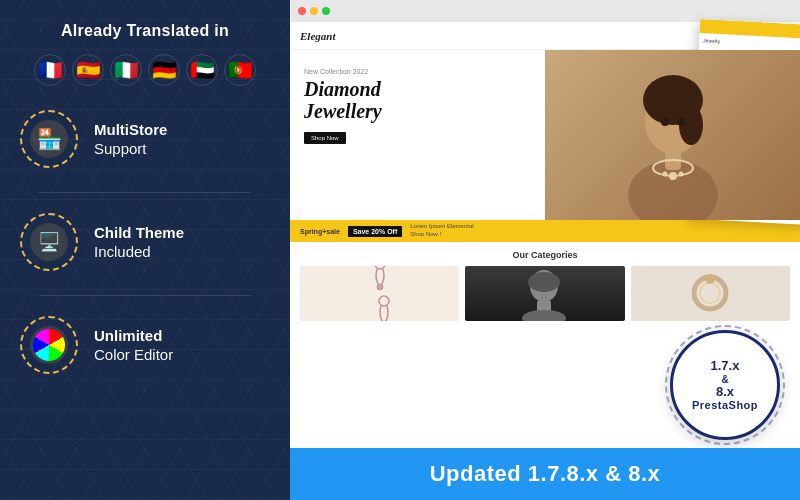  What do you see at coordinates (544, 294) in the screenshot?
I see `category-jewelry` at bounding box center [544, 294].